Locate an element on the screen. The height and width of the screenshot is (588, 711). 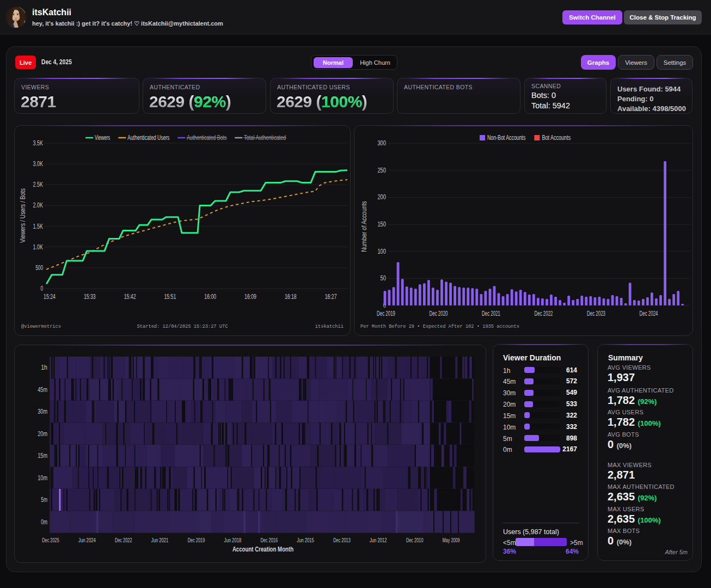
svg-text: 45m is located at coordinates (42, 390).